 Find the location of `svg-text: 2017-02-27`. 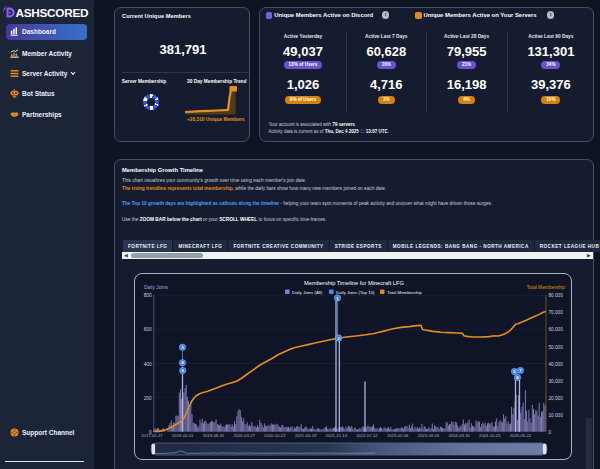

svg-text: 2017-02-27 is located at coordinates (152, 436).